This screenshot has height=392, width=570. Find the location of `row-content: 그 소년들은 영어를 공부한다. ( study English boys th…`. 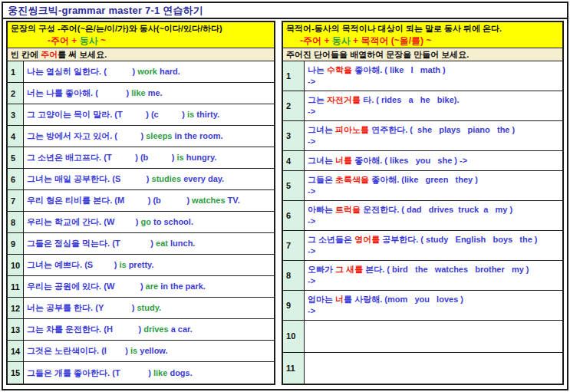

row-content: 그 소년들은 영어를 공부한다. ( study English boys th… is located at coordinates (433, 245).